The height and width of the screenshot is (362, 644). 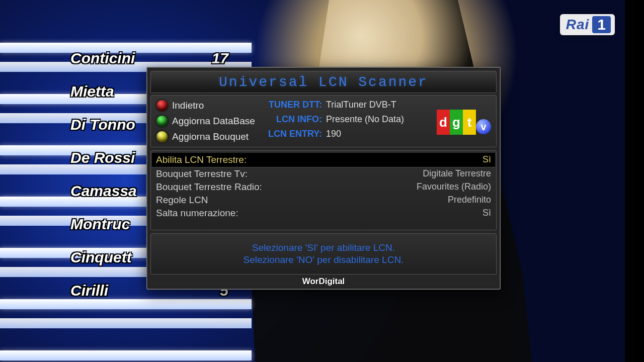 What do you see at coordinates (324, 200) in the screenshot?
I see `setting-lcn-rules: Regole LCN Predefinito` at bounding box center [324, 200].